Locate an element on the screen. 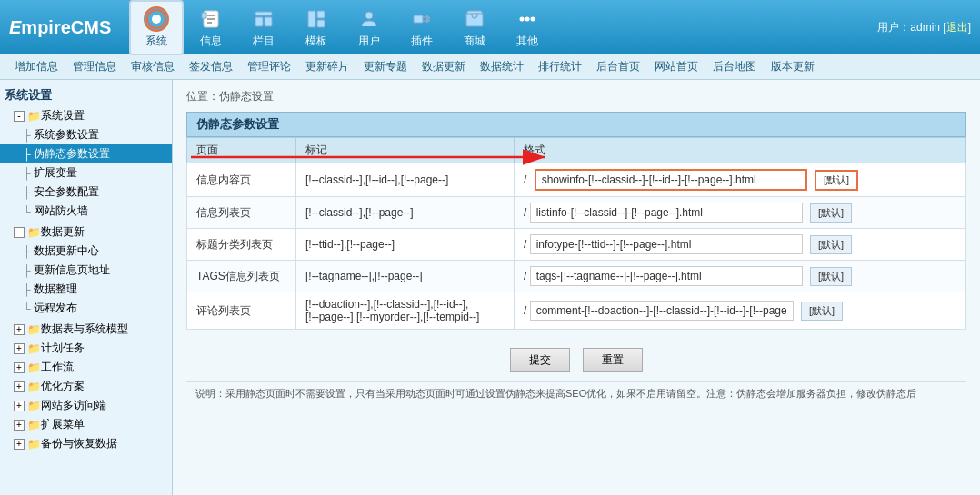 This screenshot has height=495, width=980. nav-add-info: 增加信息 is located at coordinates (36, 67).